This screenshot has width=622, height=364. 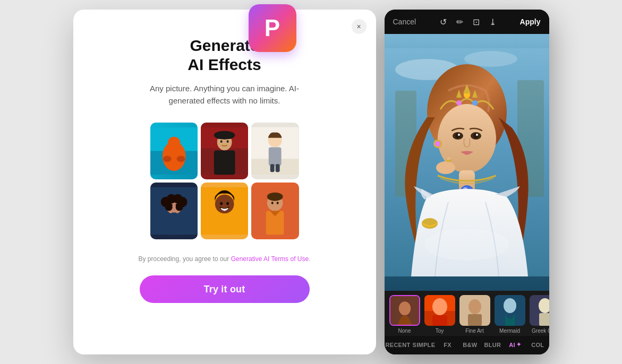 What do you see at coordinates (440, 310) in the screenshot?
I see `filter-toy-thumb` at bounding box center [440, 310].